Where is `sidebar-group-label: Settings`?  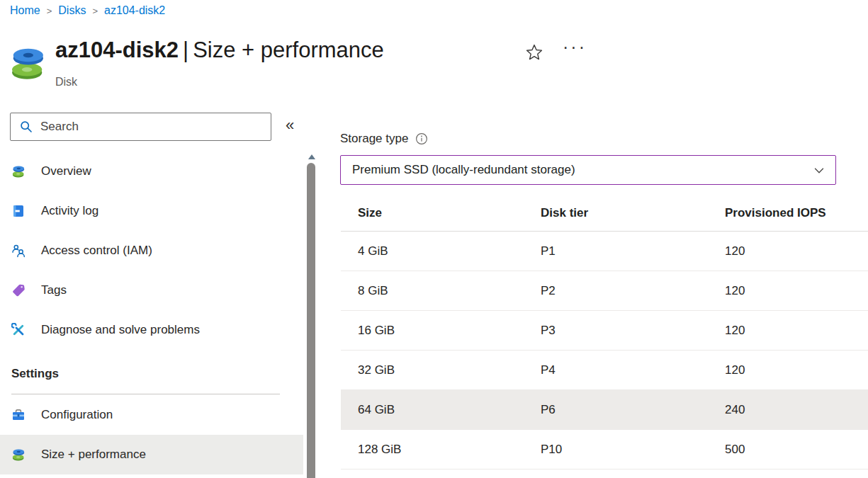 sidebar-group-label: Settings is located at coordinates (146, 381).